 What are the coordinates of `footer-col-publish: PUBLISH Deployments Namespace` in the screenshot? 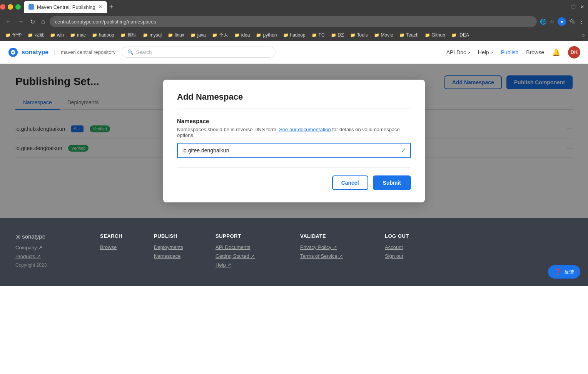 It's located at (181, 252).